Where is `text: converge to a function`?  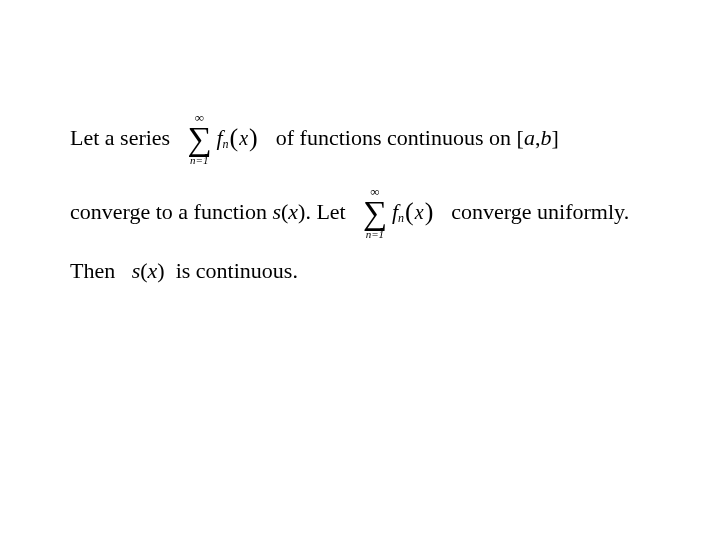 text: converge to a function is located at coordinates (171, 212).